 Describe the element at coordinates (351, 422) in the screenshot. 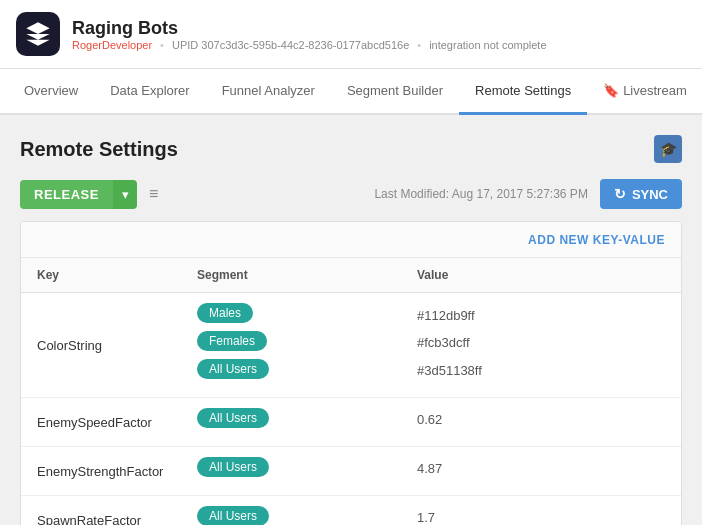

I see `table-row: EnemySpeedFactorAll Users0.62` at that location.